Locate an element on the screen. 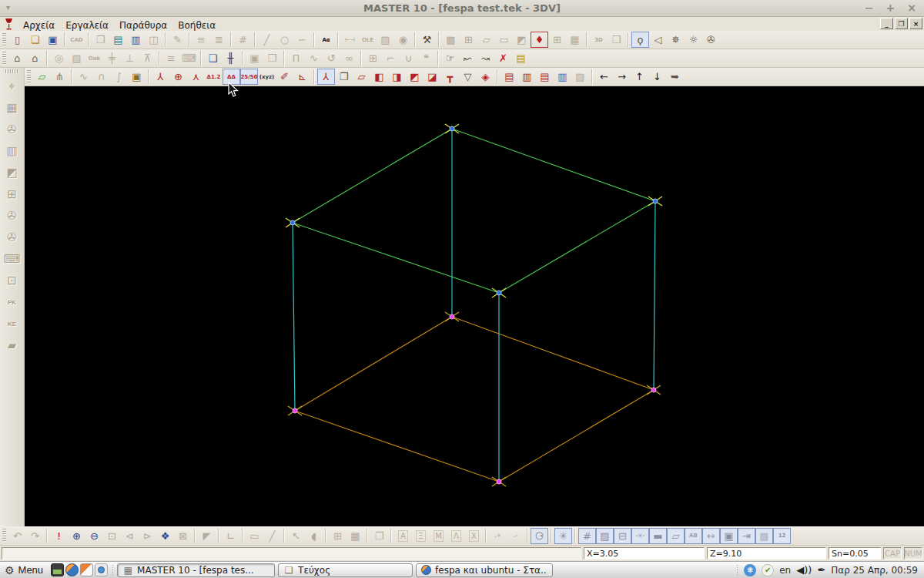 The height and width of the screenshot is (578, 924). frame-member-2: ▥ is located at coordinates (527, 77).